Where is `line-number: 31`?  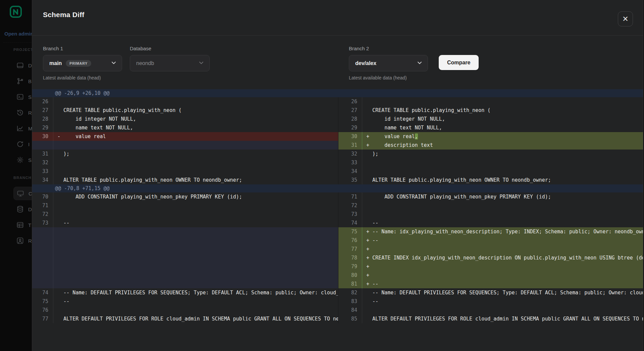
line-number: 31 is located at coordinates (350, 145).